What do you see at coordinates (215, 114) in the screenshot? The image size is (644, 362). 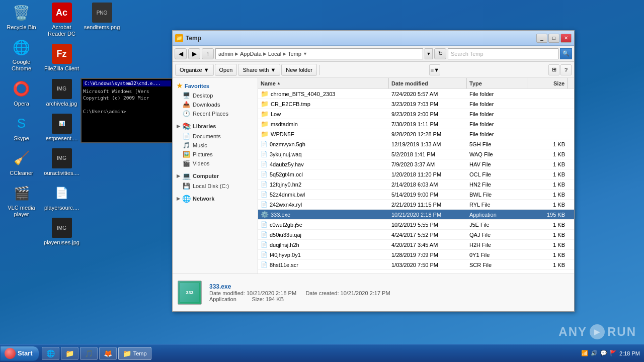 I see `nav-recent-places: 🕐 Recent Places` at bounding box center [215, 114].